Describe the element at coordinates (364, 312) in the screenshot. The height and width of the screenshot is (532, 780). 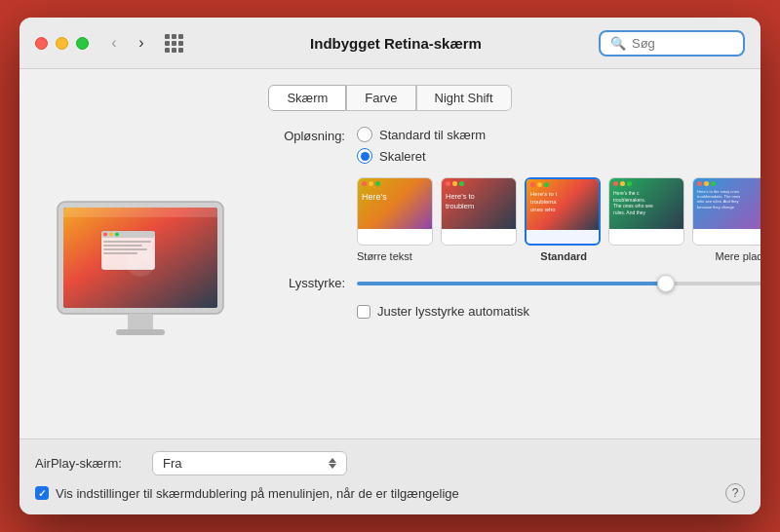
I see `auto-brightness-checkbox` at that location.